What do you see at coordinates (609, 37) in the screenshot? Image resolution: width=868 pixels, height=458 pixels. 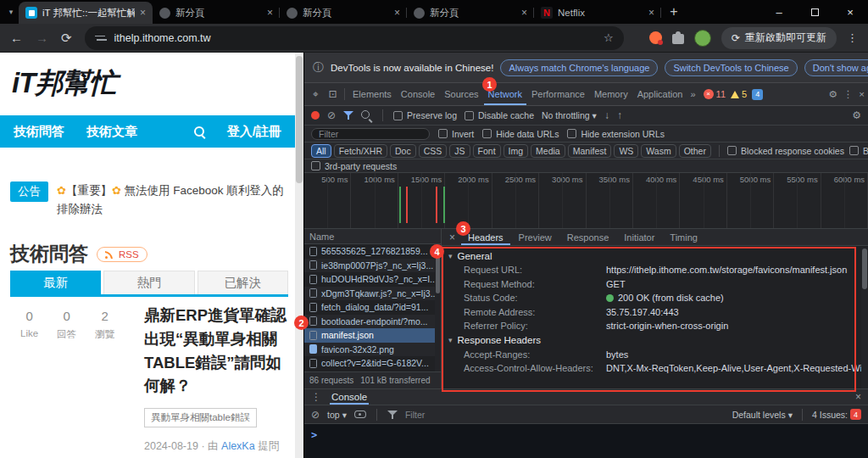 I see `bookmark-star-icon: ☆` at bounding box center [609, 37].